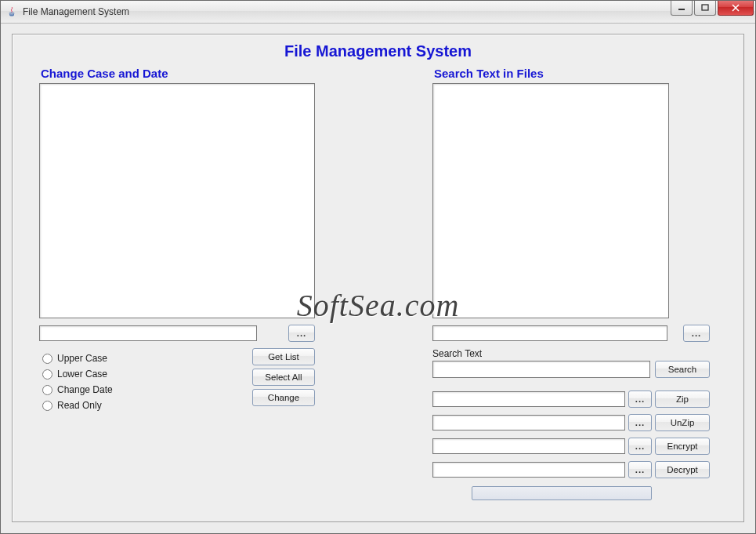 The width and height of the screenshot is (756, 534). Describe the element at coordinates (78, 382) in the screenshot. I see `case-radio-group: Upper Case Lower Case Change Date R` at that location.